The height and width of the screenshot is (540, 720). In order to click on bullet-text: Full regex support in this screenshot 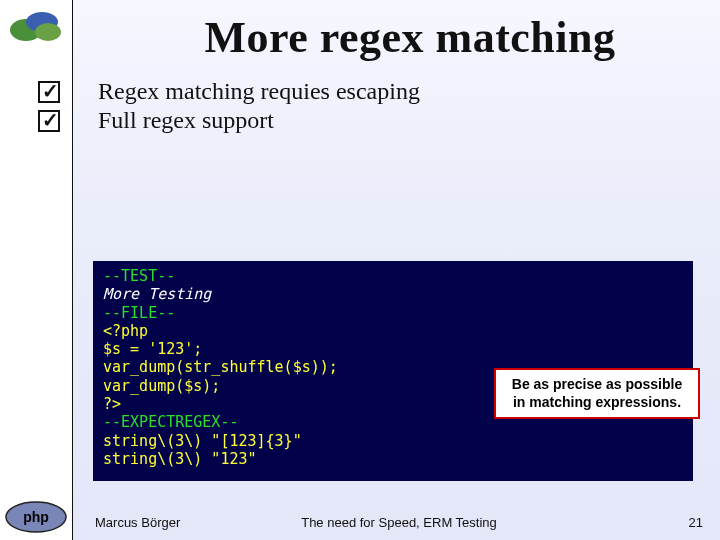, I will do `click(186, 120)`.